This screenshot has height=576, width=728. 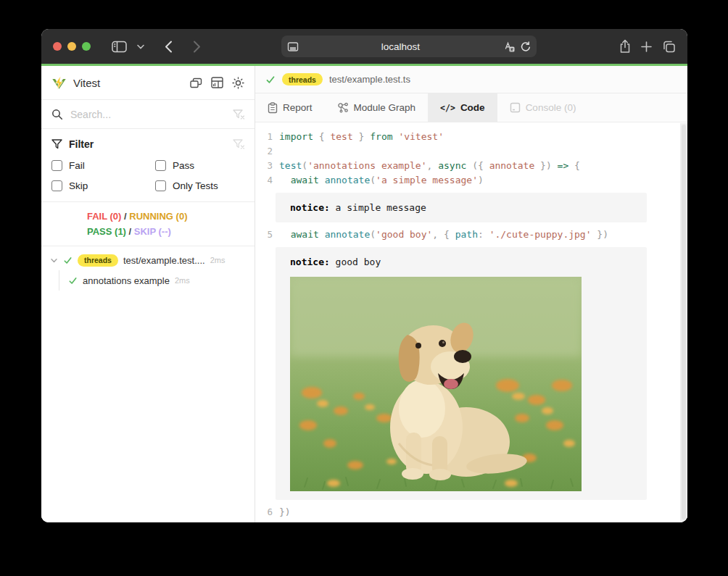 What do you see at coordinates (126, 281) in the screenshot?
I see `test-case-name: annotations example` at bounding box center [126, 281].